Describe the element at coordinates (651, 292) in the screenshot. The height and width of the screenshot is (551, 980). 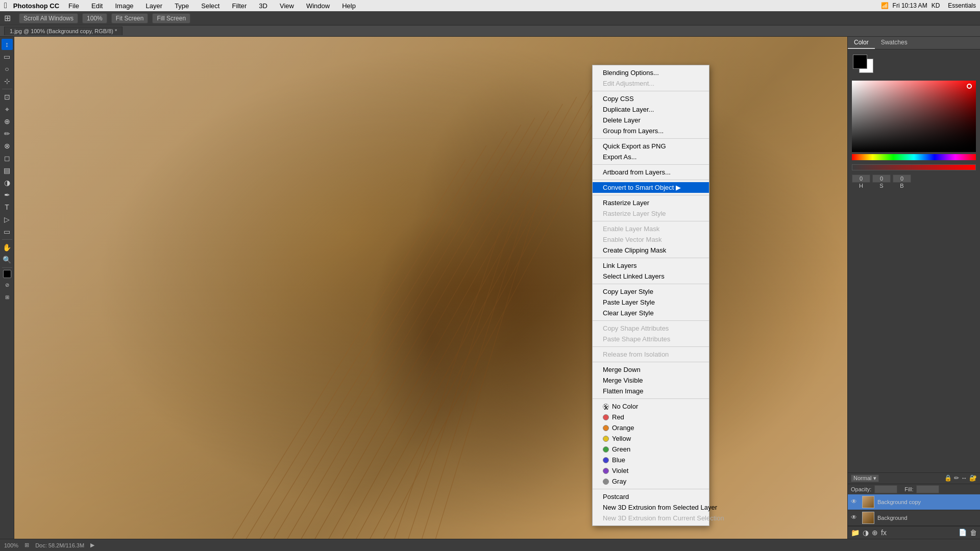
I see `menu-item-copy-style: Copy Layer Style` at that location.